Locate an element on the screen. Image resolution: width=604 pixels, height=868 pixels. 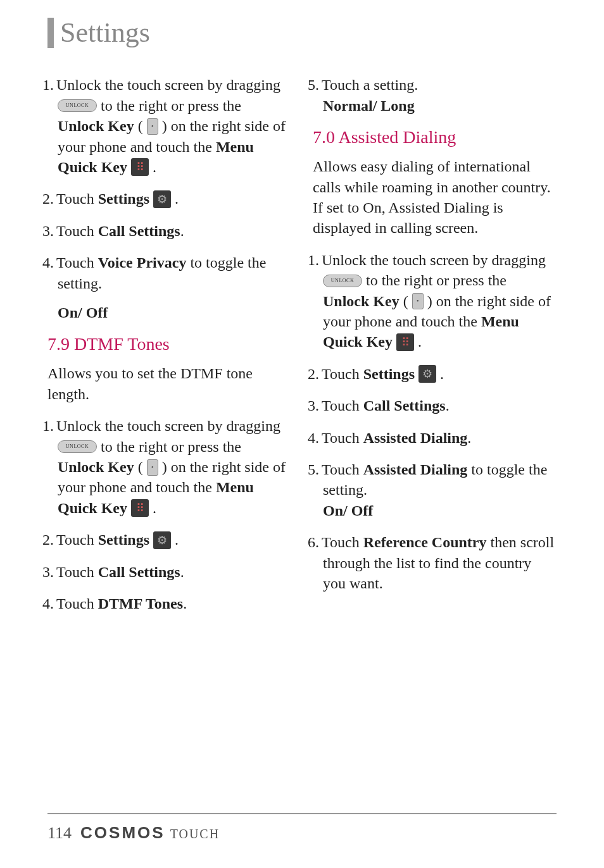
dtmf-step-4: 4.Touch DTMF Tones. is located at coordinates (167, 604).